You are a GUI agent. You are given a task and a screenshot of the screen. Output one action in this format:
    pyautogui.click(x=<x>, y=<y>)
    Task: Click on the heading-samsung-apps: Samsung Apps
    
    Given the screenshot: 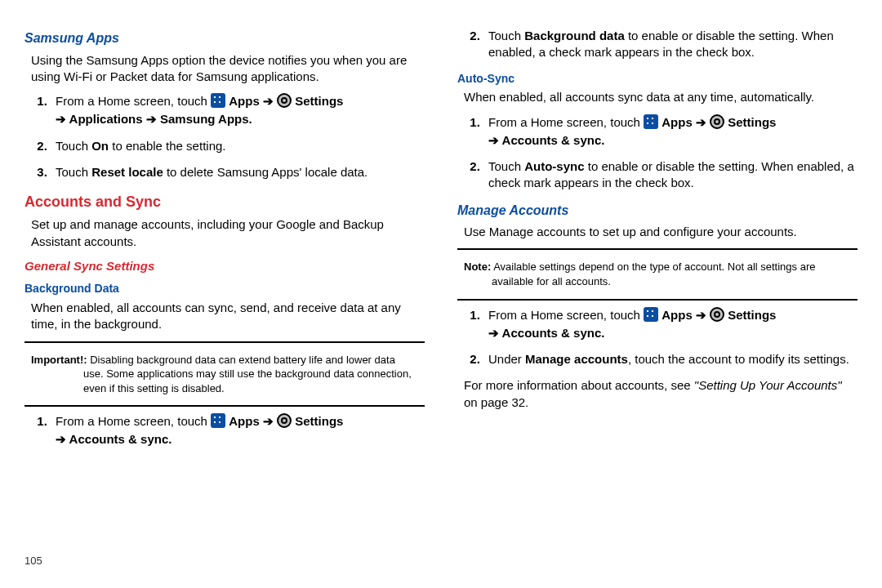 What is the action you would take?
    pyautogui.click(x=225, y=38)
    